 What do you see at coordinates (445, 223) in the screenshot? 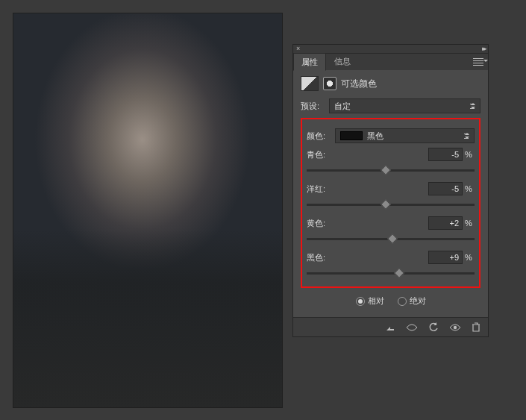
I see `yellow-value-input` at bounding box center [445, 223].